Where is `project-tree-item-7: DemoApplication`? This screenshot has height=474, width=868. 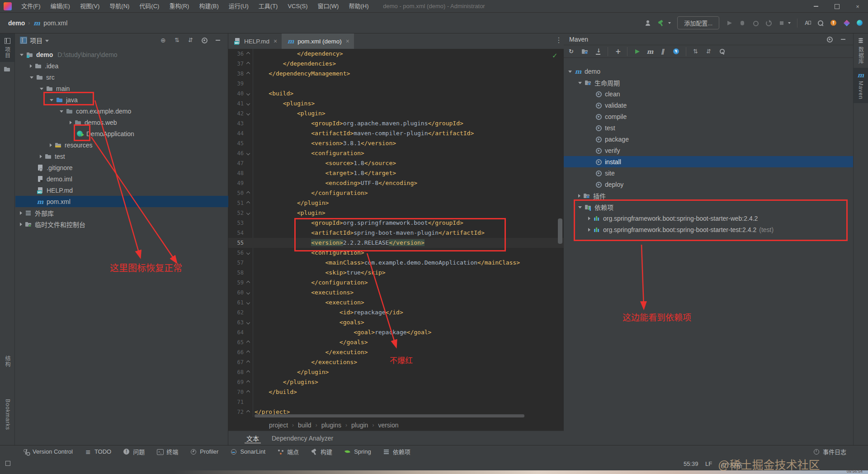
project-tree-item-7: DemoApplication is located at coordinates (122, 134).